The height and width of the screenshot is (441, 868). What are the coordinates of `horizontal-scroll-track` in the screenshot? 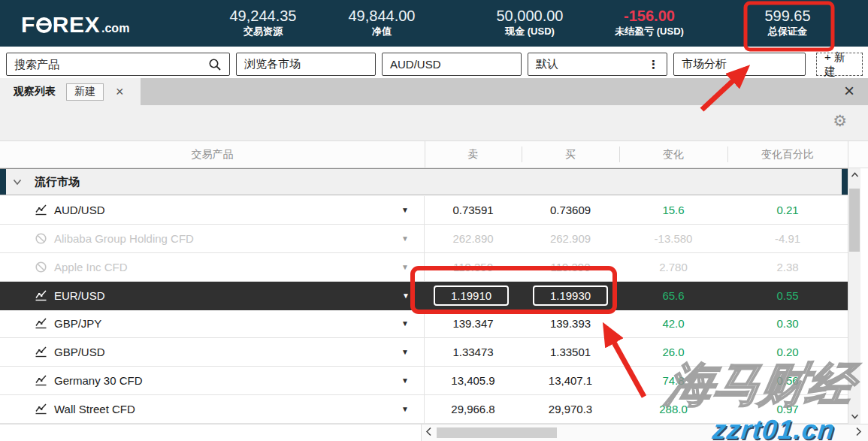 It's located at (645, 433).